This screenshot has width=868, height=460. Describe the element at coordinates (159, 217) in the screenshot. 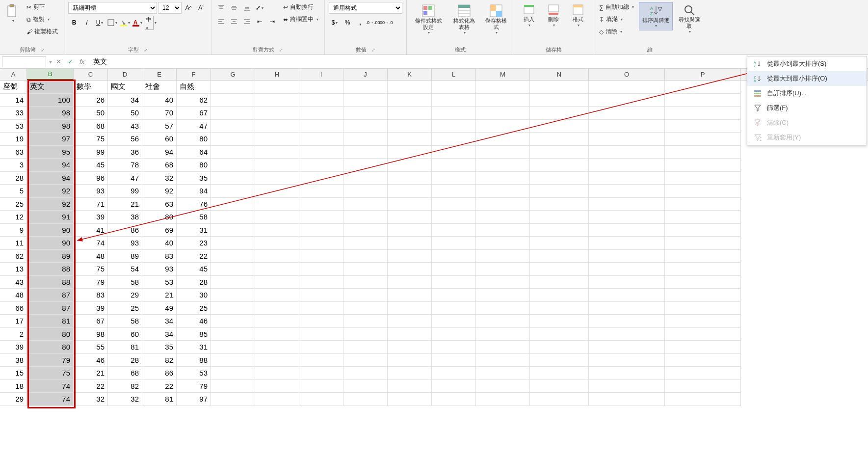

I see `cell: 80` at that location.